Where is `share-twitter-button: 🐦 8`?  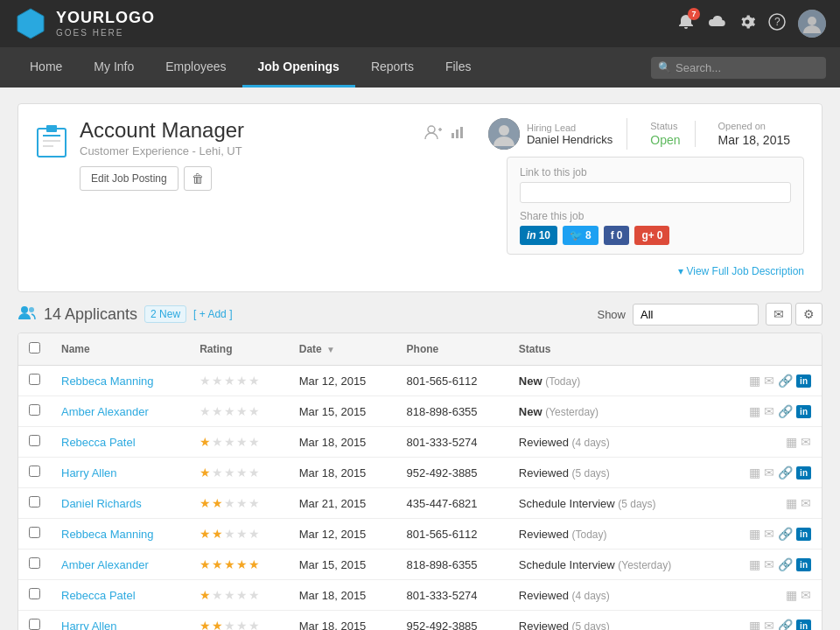
share-twitter-button: 🐦 8 is located at coordinates (581, 235).